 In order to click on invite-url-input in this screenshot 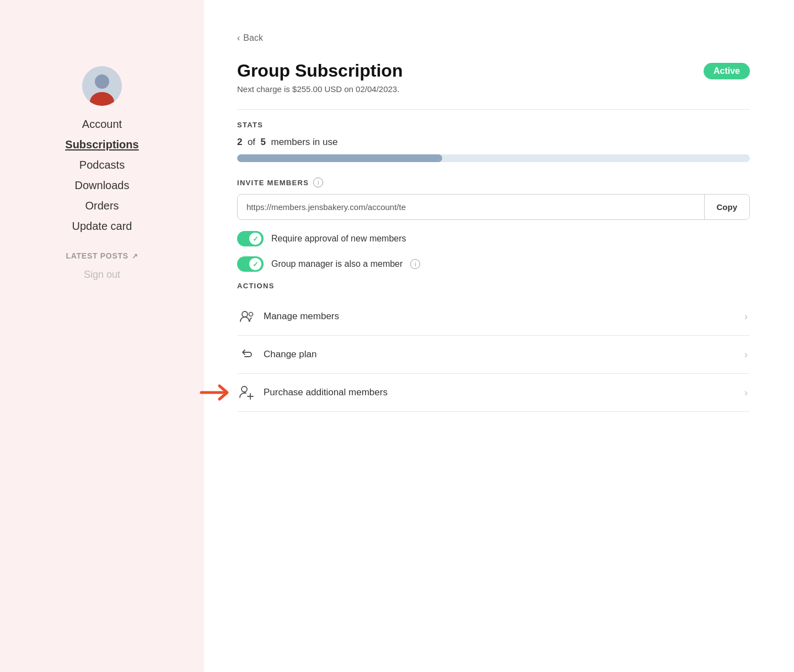, I will do `click(471, 207)`.